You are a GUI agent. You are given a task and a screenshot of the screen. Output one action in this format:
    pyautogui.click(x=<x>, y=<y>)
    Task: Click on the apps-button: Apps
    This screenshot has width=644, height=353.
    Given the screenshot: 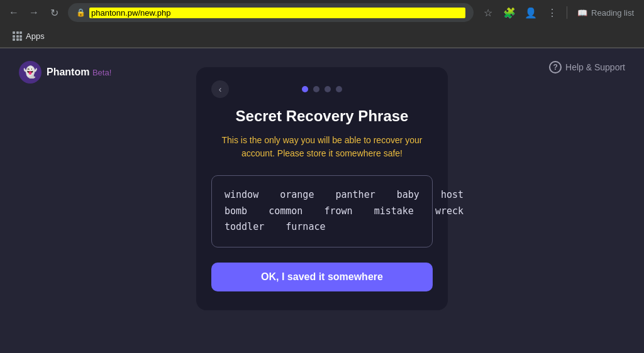 What is the action you would take?
    pyautogui.click(x=29, y=36)
    